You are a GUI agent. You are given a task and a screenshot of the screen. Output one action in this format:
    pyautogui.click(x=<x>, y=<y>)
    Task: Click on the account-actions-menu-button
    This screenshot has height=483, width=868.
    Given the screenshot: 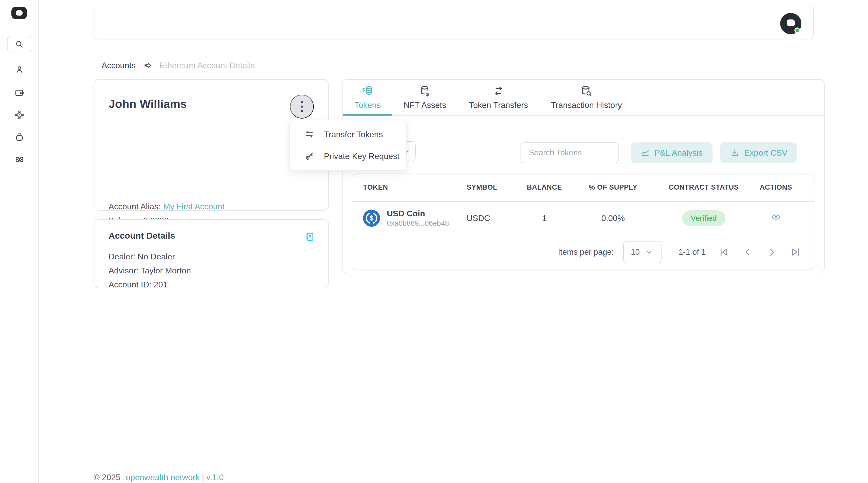 What is the action you would take?
    pyautogui.click(x=302, y=107)
    